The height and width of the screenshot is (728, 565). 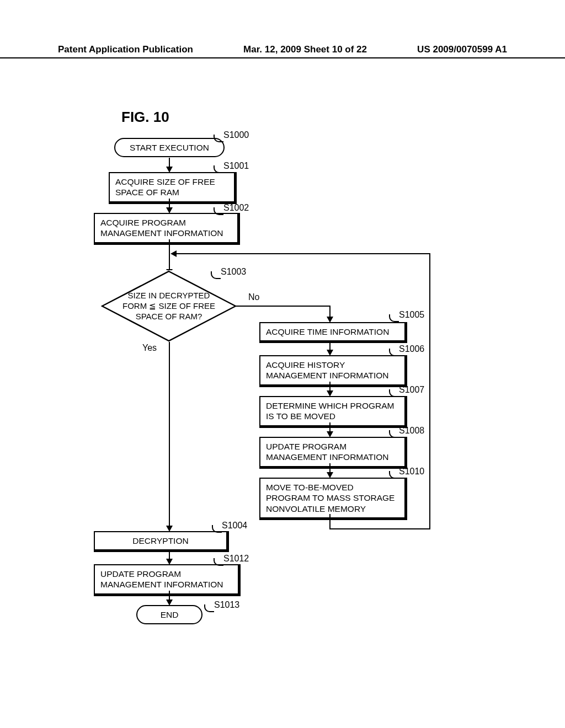 What do you see at coordinates (328, 332) in the screenshot?
I see `node-s1005-text: ACQUIRE TIME INFORMATION` at bounding box center [328, 332].